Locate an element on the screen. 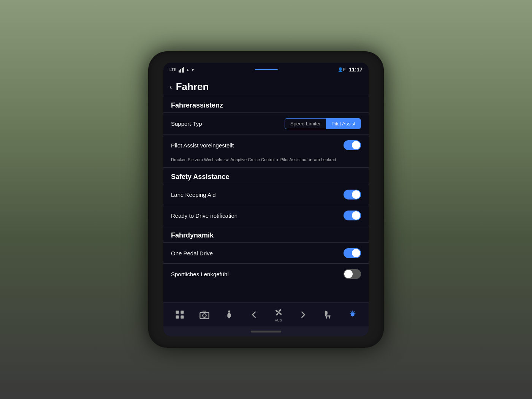 The width and height of the screenshot is (532, 399). status-bar: LTE ▴ ➤ 👤E 11:17 is located at coordinates (266, 70).